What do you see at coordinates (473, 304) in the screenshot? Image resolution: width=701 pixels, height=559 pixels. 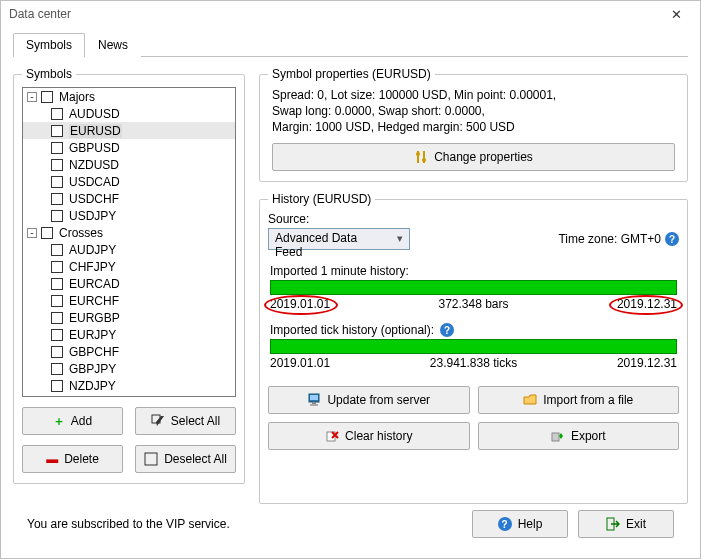 I see `minute-stats: 372.348 bars` at bounding box center [473, 304].